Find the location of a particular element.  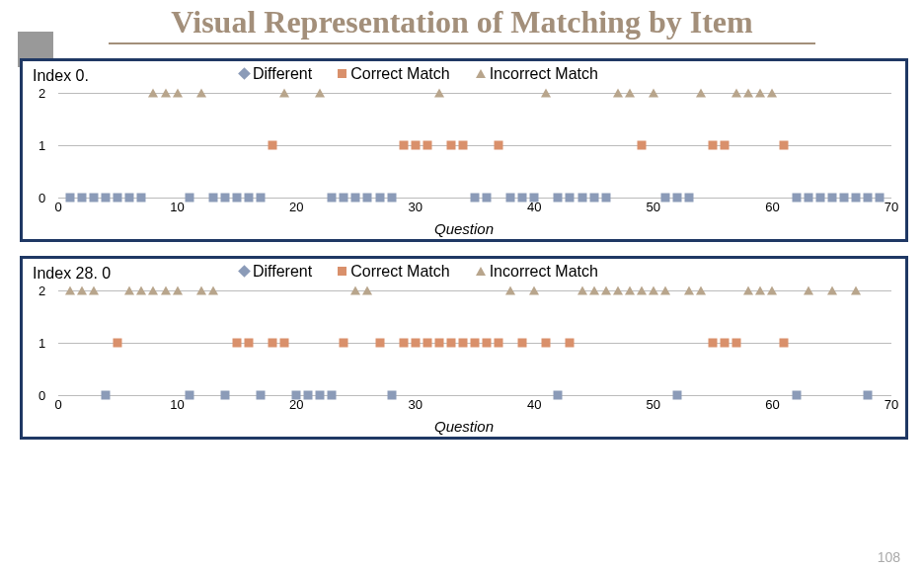

x-axis-label: Question is located at coordinates (464, 427).